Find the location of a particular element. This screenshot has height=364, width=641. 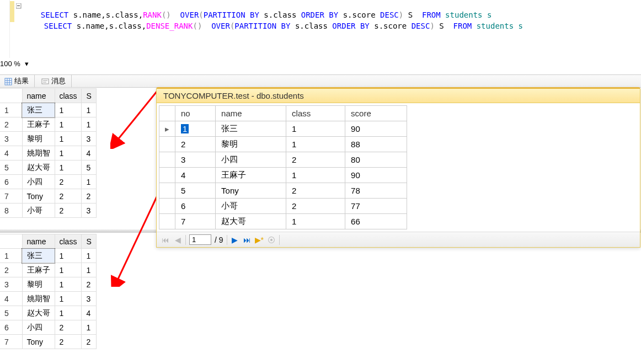

nav-total: / 9 is located at coordinates (219, 240).